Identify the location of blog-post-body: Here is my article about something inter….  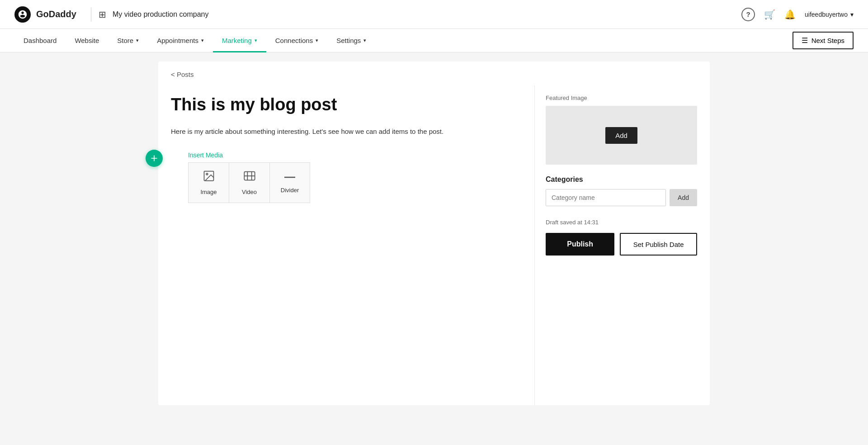
(344, 132).